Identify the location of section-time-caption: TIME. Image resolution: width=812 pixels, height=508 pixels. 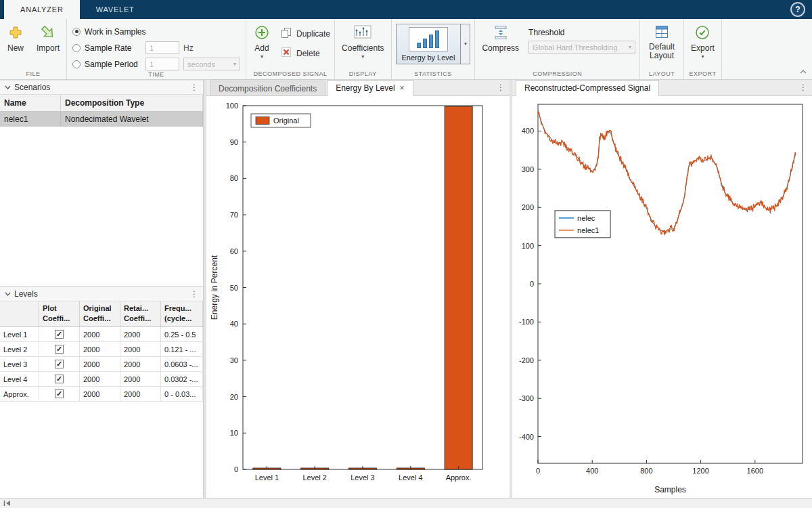
(156, 75).